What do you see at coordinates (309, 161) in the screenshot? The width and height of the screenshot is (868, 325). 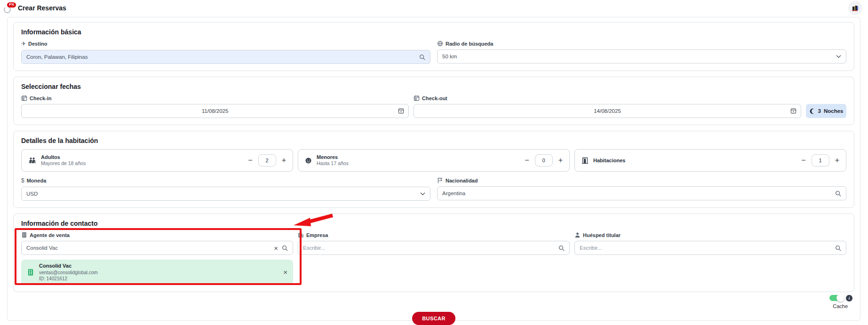 I see `child-icon` at bounding box center [309, 161].